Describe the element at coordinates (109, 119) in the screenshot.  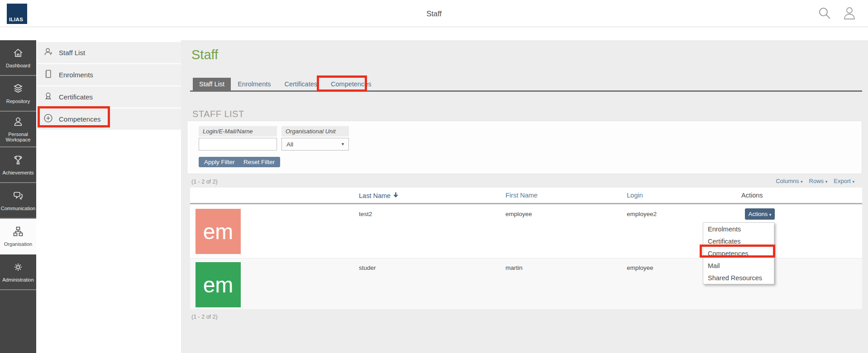
I see `slate-item-competences: Competences` at that location.